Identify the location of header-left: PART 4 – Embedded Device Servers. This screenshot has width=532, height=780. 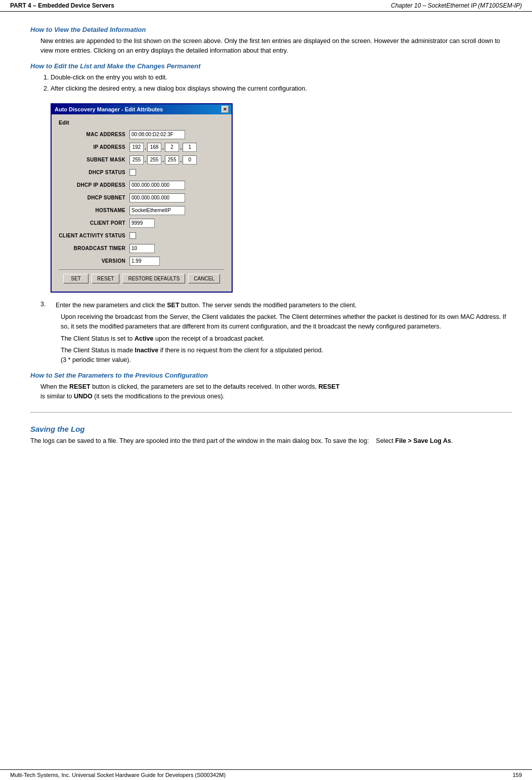
(62, 6).